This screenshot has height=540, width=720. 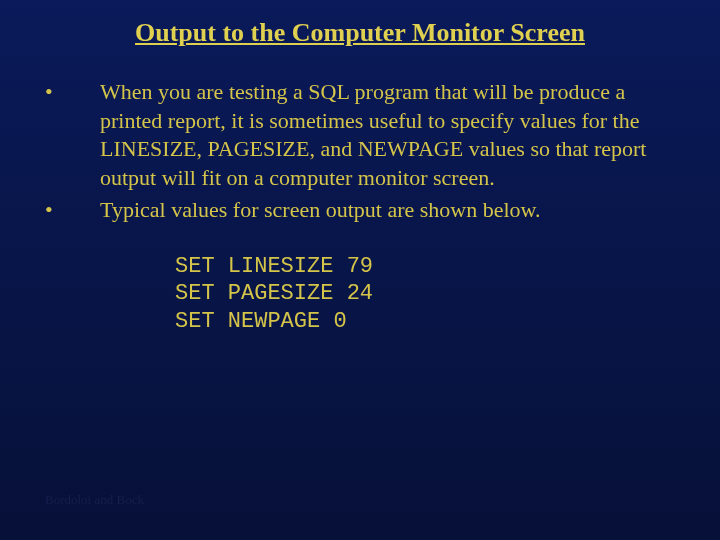 I want to click on code-line: SET NEWPAGE 0, so click(x=261, y=322).